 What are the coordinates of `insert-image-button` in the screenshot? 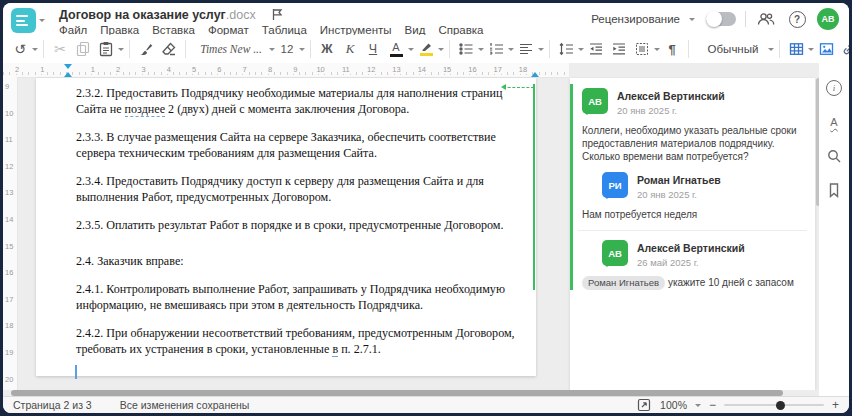 It's located at (826, 49).